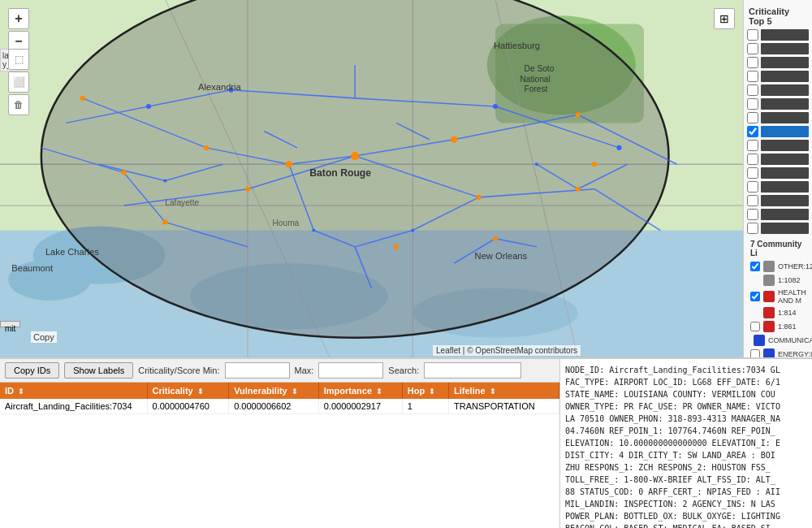  What do you see at coordinates (295, 392) in the screenshot?
I see `sort-vulnerability-icon: ⇕` at bounding box center [295, 392].